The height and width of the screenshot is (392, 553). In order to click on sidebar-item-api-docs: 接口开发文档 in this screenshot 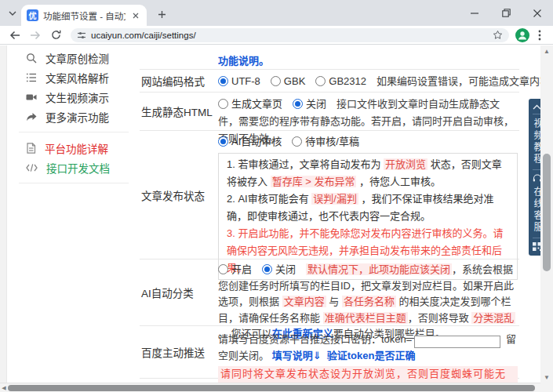, I will do `click(74, 168)`.